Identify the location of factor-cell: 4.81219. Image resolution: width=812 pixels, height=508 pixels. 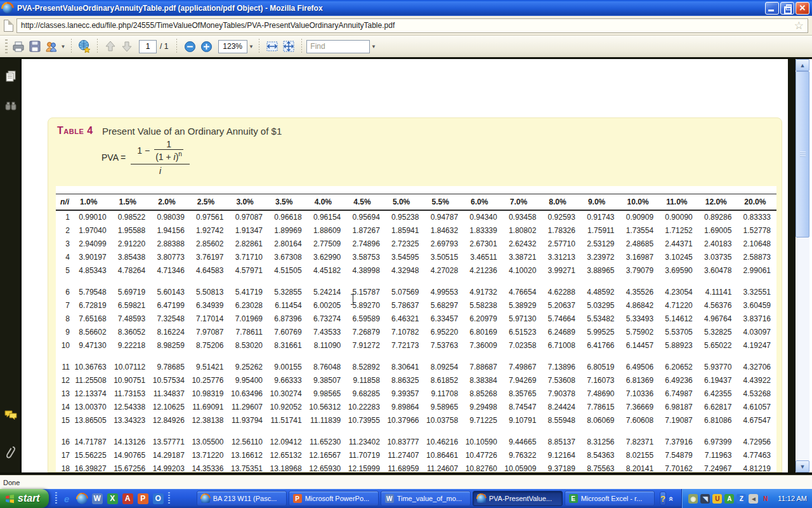
(757, 469).